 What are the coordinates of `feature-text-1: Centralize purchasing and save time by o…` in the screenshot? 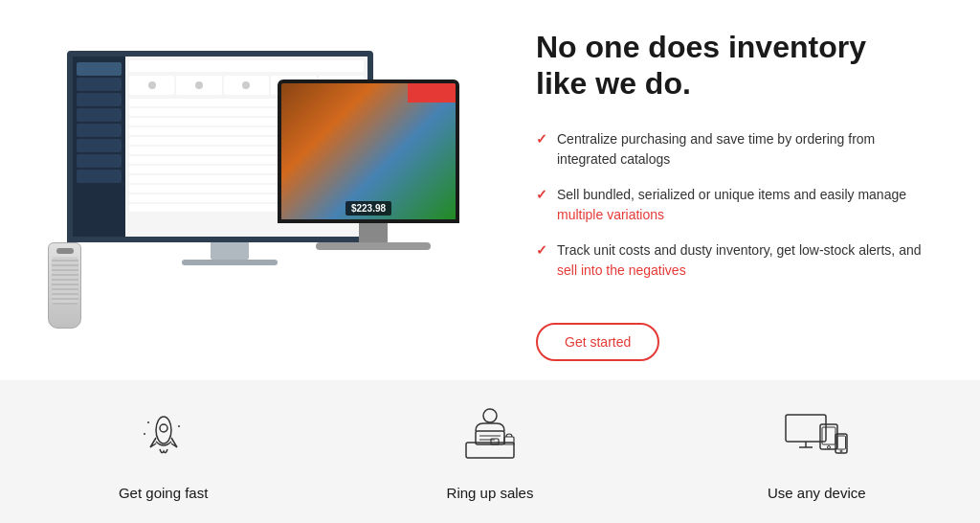 It's located at (740, 149).